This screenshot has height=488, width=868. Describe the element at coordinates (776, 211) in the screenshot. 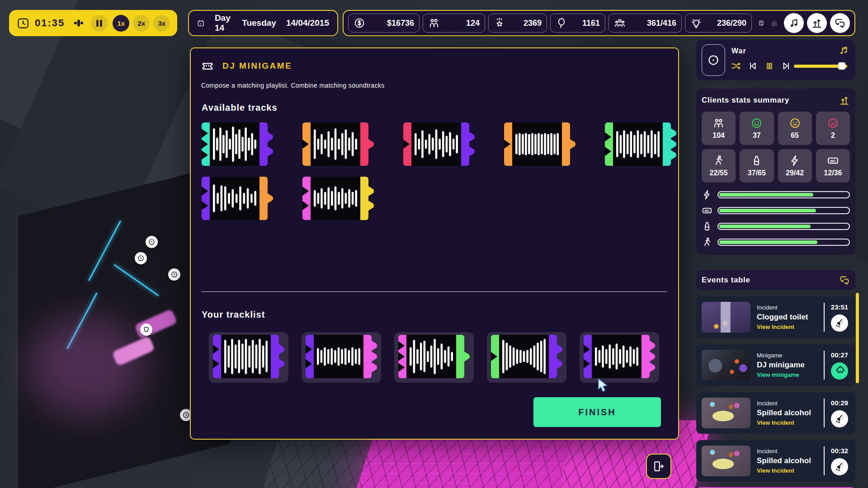

I see `need-bar: WC` at that location.